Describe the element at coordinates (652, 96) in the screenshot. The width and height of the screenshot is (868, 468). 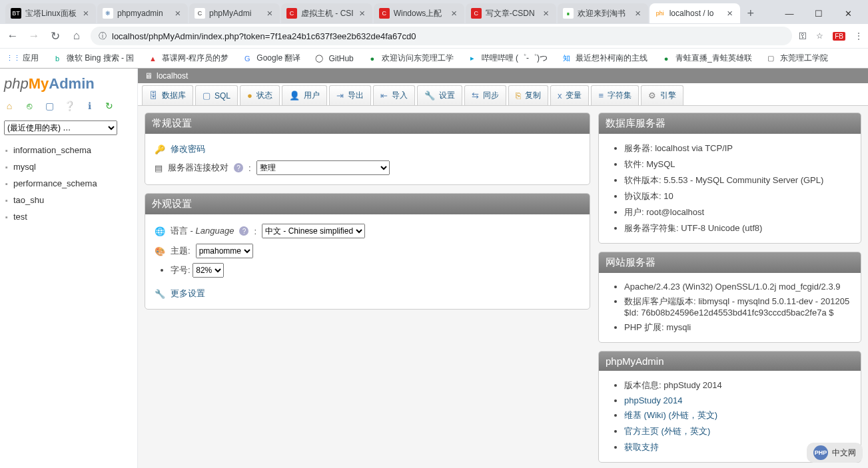
I see `tab-icon: ⚙` at that location.